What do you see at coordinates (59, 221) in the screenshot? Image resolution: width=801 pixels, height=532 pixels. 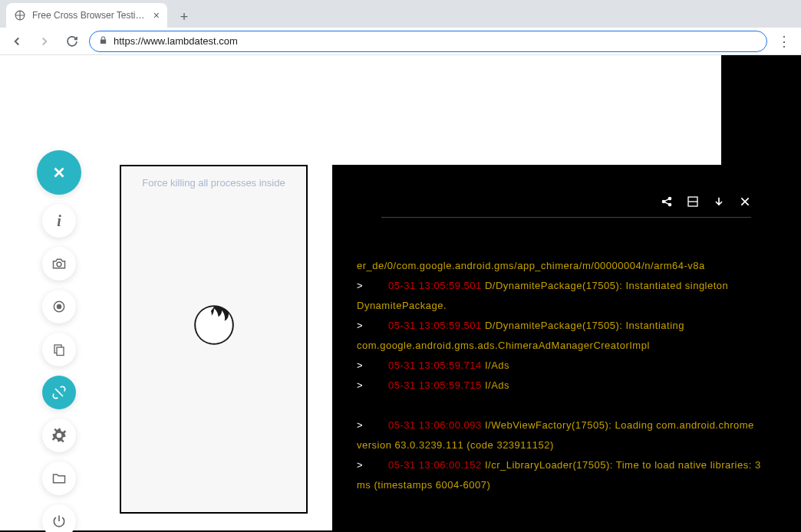 I see `info-button: i` at bounding box center [59, 221].